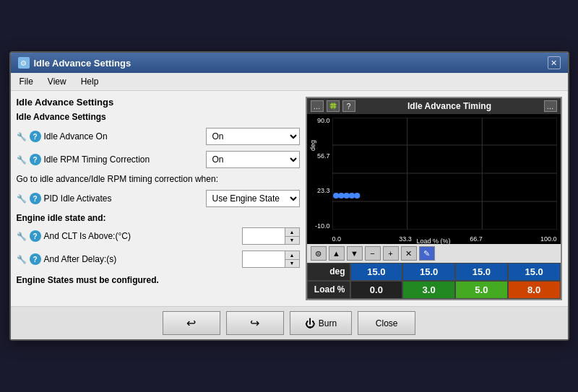 The height and width of the screenshot is (392, 578). What do you see at coordinates (329, 290) in the screenshot?
I see `table-header-load: Load %` at bounding box center [329, 290].